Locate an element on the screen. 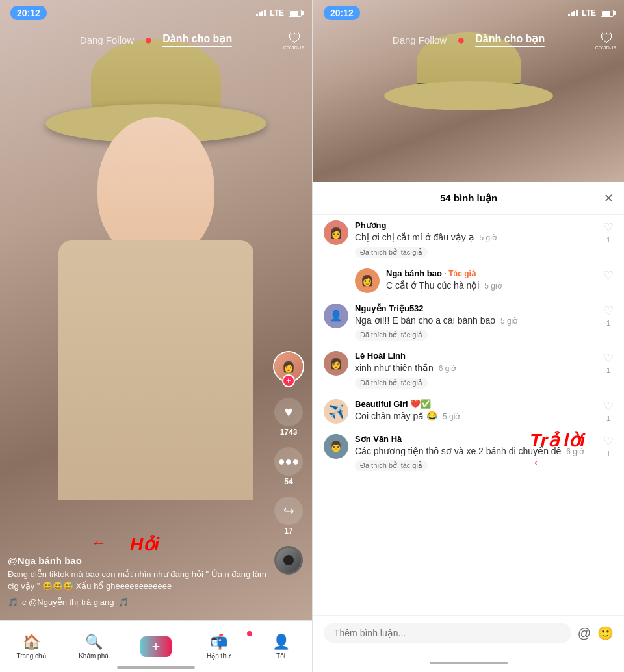 This screenshot has height=672, width=624. shield-icon-right: 🛡 is located at coordinates (607, 39).